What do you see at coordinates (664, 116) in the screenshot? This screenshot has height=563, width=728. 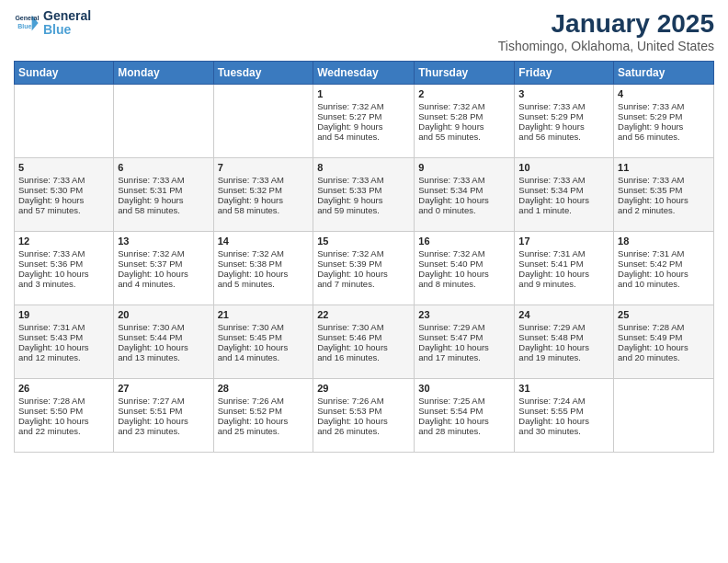 I see `cell-info-line: Sunset: 5:29 PM` at bounding box center [664, 116].